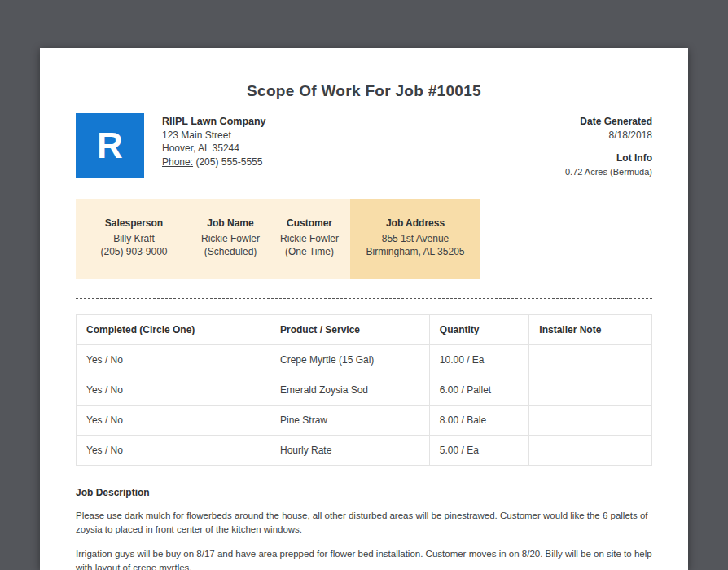 The height and width of the screenshot is (570, 728). Describe the element at coordinates (214, 135) in the screenshot. I see `company-address-line1: 123 Main Street` at that location.